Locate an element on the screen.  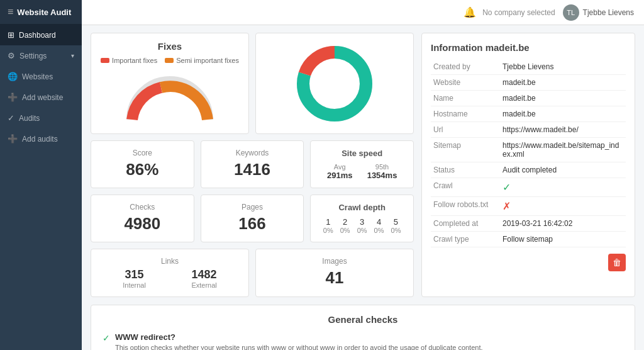
check-status-icon: ✓ is located at coordinates (106, 341).